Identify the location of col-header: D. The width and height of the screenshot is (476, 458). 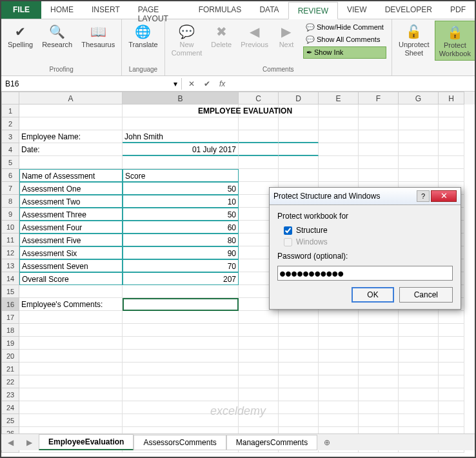
(299, 98).